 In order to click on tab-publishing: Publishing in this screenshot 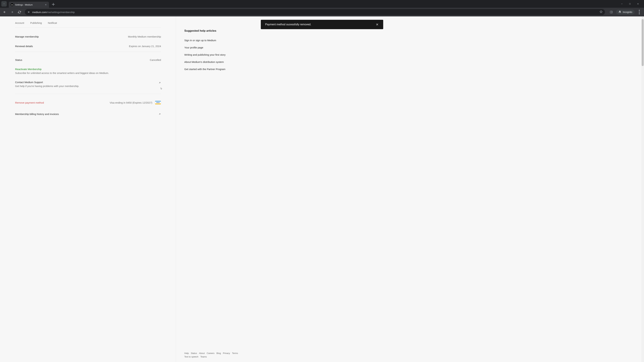, I will do `click(36, 23)`.